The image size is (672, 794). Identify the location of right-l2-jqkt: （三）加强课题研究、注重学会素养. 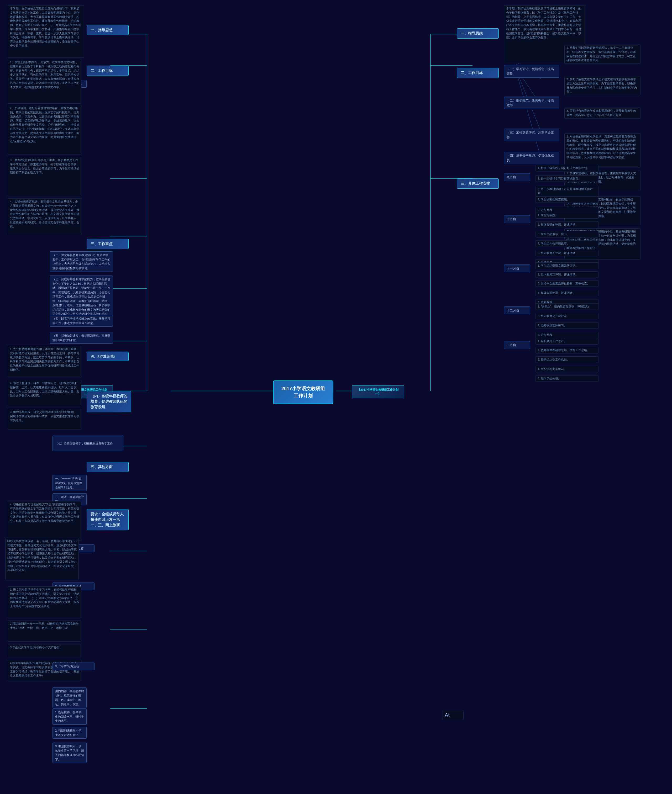
(532, 135).